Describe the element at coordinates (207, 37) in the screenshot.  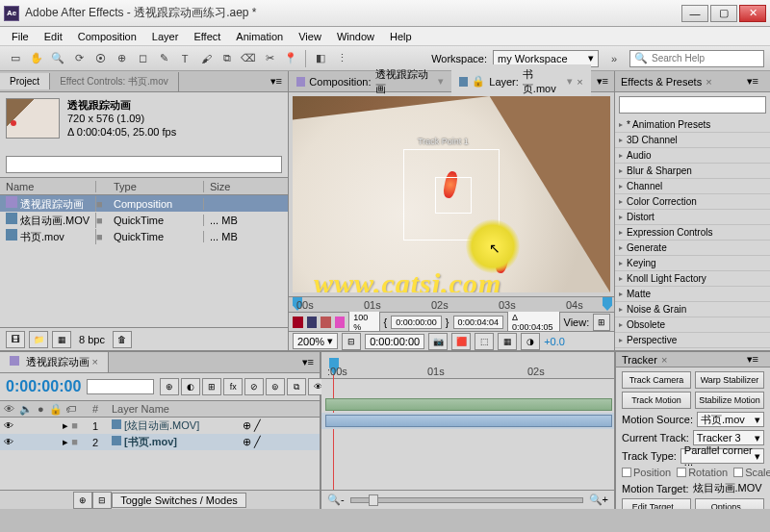
I see `menu-effect: Effect` at that location.